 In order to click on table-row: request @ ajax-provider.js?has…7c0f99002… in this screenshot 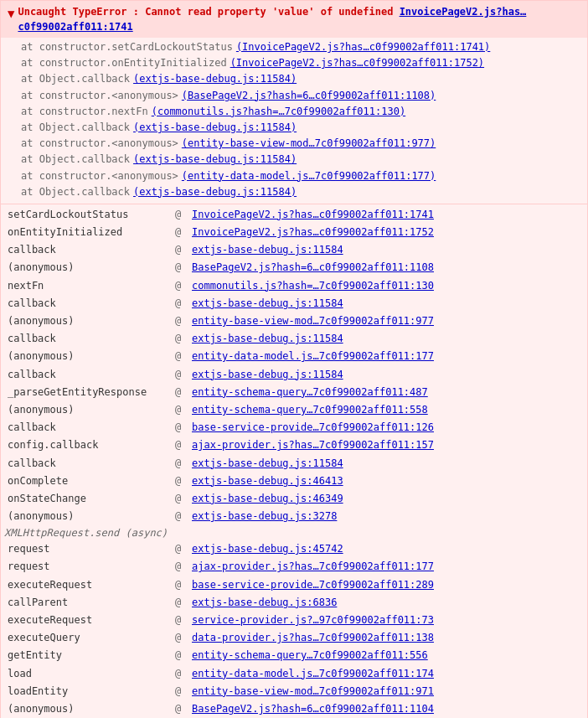, I will do `click(294, 566)`.